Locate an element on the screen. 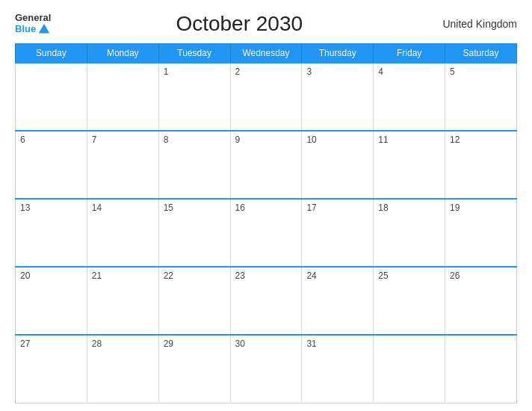 The height and width of the screenshot is (411, 532). day-number: 13 is located at coordinates (25, 208).